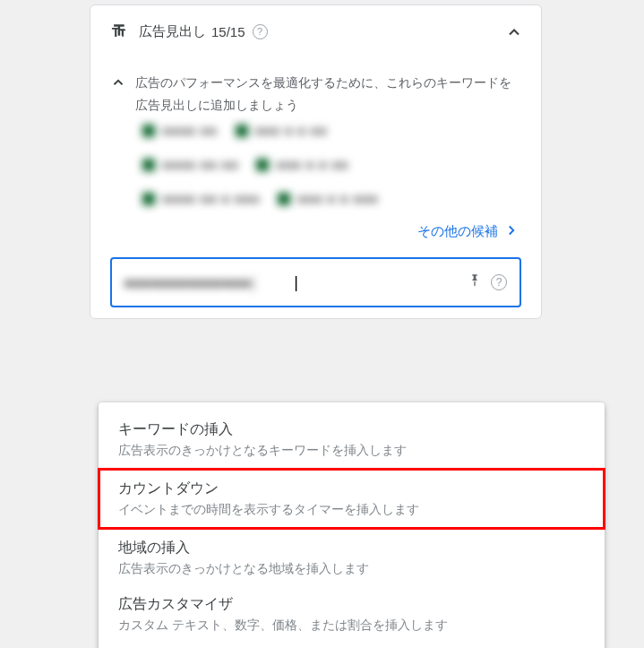 This screenshot has width=644, height=648. I want to click on text-cursor: |, so click(296, 283).